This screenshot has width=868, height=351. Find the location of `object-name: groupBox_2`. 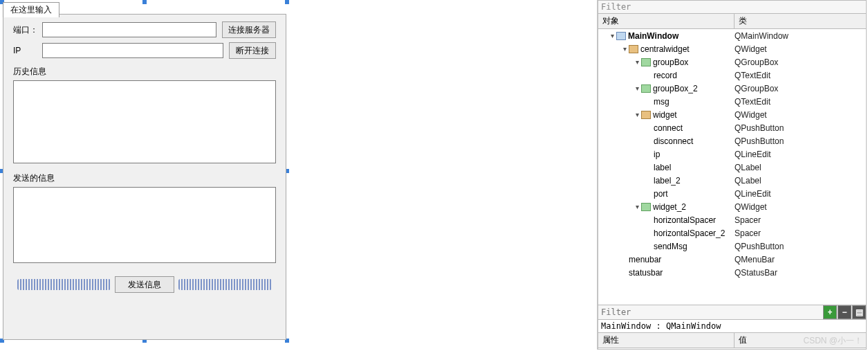

object-name: groupBox_2 is located at coordinates (675, 89).